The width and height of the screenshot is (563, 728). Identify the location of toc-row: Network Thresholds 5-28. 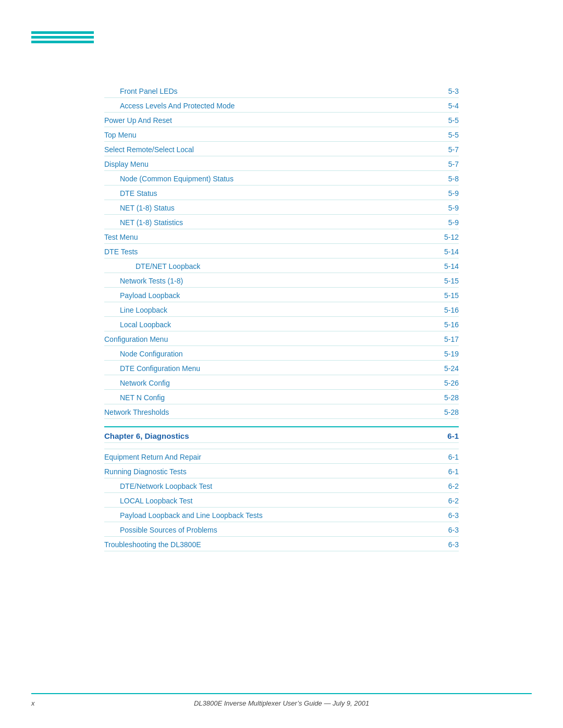
(282, 412).